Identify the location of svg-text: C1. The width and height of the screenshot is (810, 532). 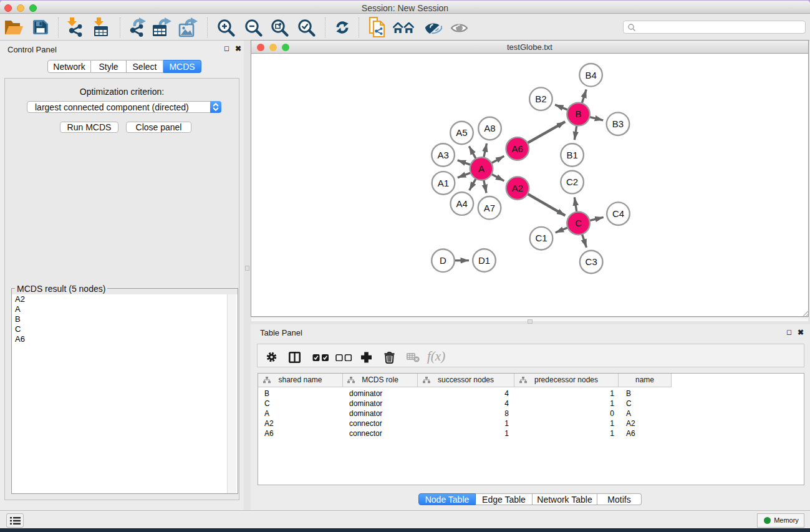
(541, 238).